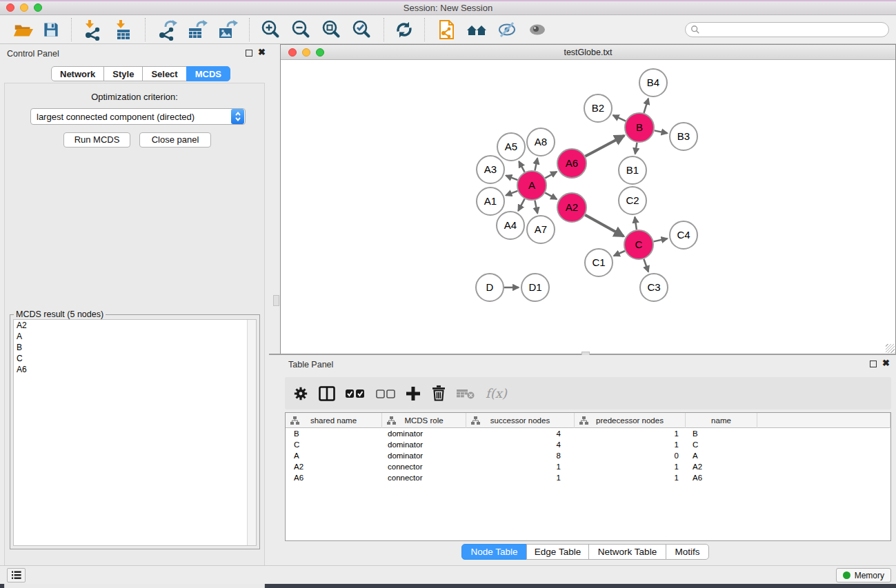 The image size is (896, 588). I want to click on tab-mcds: MCDS, so click(208, 74).